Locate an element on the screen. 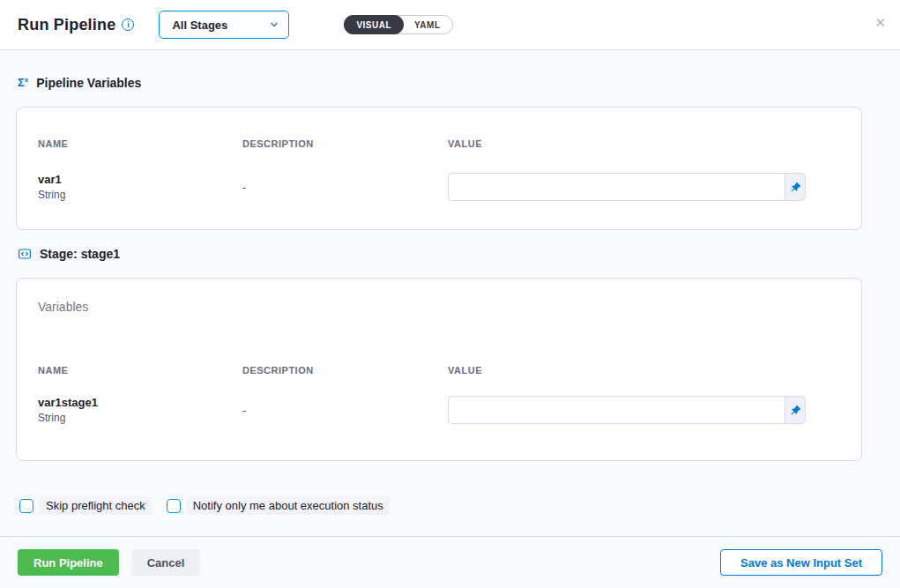 The height and width of the screenshot is (588, 900). tab-yaml: YAML is located at coordinates (427, 25).